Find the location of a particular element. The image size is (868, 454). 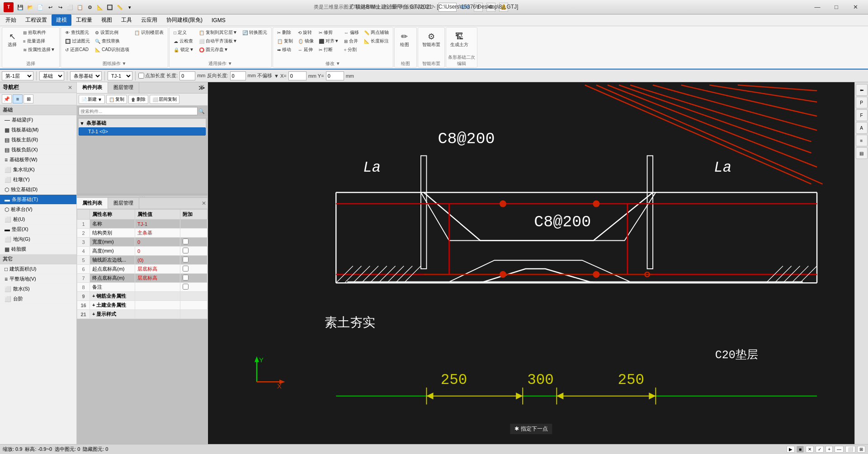

ribbon-btn-move: ➡ 移动 is located at coordinates (285, 50).